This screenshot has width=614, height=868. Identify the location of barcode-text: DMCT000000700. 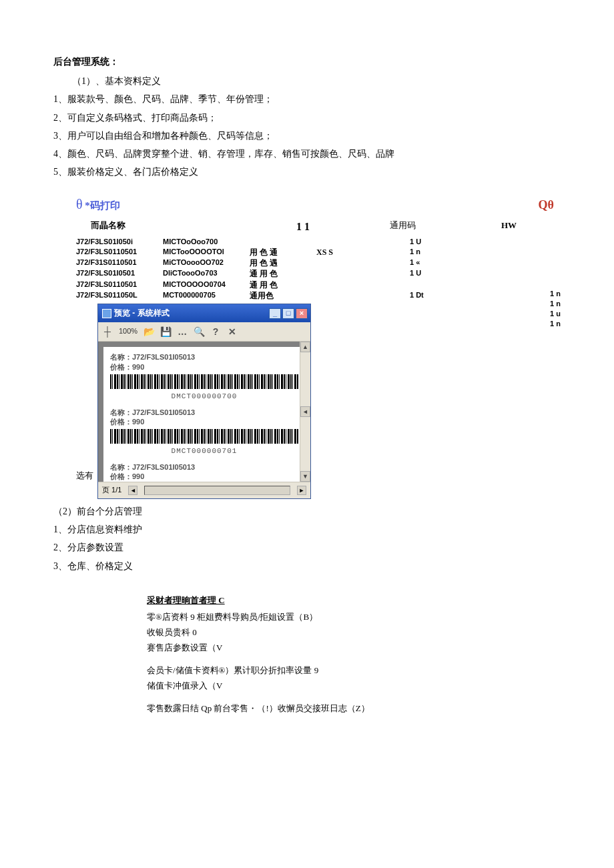
(204, 397).